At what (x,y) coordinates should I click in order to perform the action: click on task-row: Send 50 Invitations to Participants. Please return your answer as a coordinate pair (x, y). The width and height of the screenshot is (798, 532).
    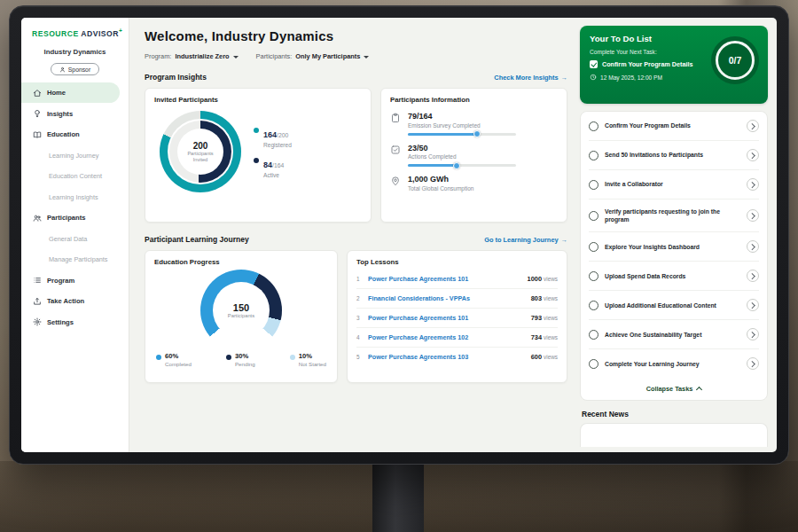
    Looking at the image, I should click on (674, 156).